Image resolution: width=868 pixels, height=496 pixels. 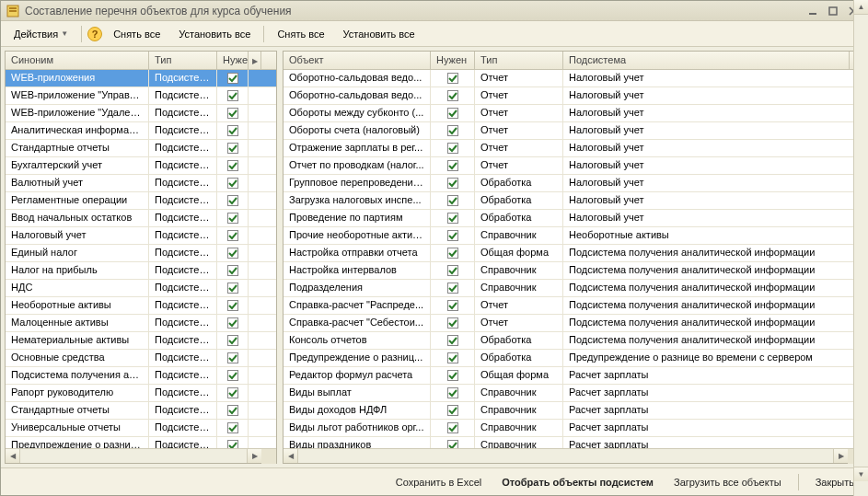 I want to click on table-row: WEB-приложение "Управл...Подсистема, so click(x=141, y=96).